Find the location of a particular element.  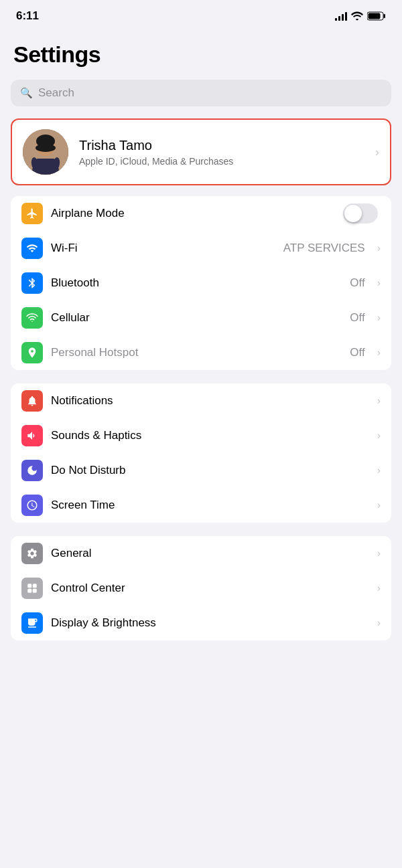

dnd-chevron-icon: › is located at coordinates (379, 470).